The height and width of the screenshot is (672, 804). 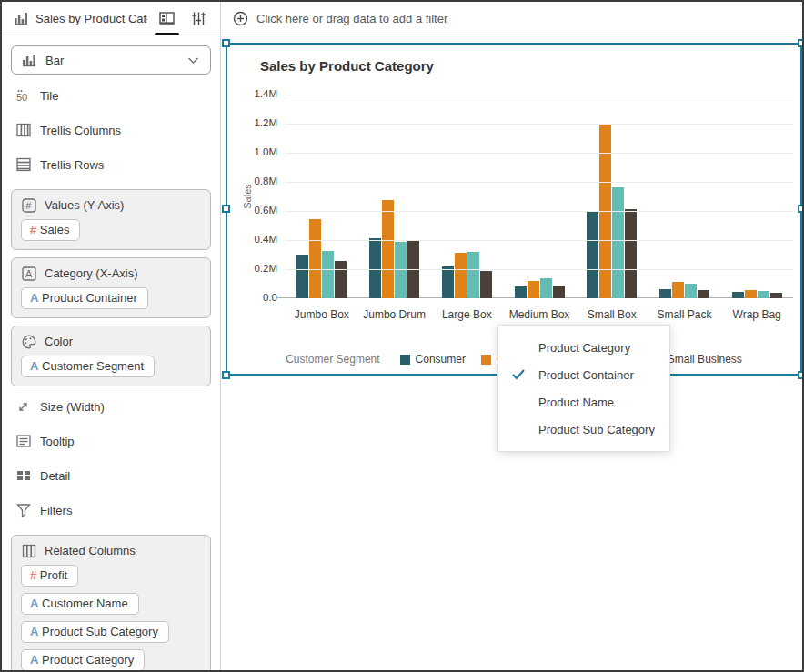 I want to click on legend-swatch, so click(x=486, y=360).